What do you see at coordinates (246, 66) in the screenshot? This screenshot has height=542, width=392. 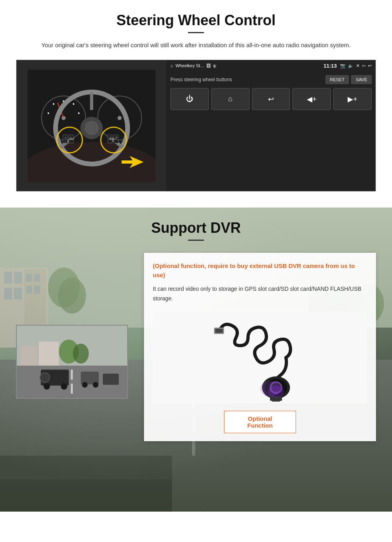 I see `statusbar-left: ⌂ Wheelkey St... 🖼 ψ` at bounding box center [246, 66].